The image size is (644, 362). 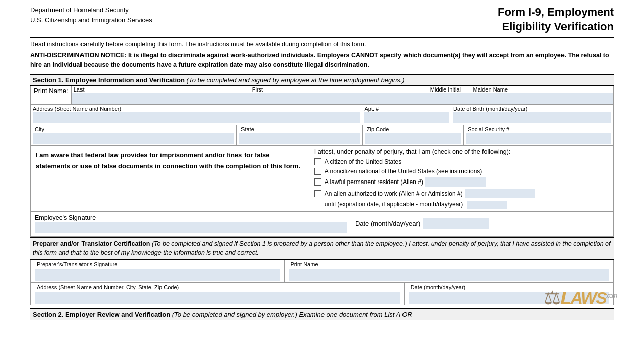 I want to click on zip-field: Zip Code, so click(x=413, y=135).